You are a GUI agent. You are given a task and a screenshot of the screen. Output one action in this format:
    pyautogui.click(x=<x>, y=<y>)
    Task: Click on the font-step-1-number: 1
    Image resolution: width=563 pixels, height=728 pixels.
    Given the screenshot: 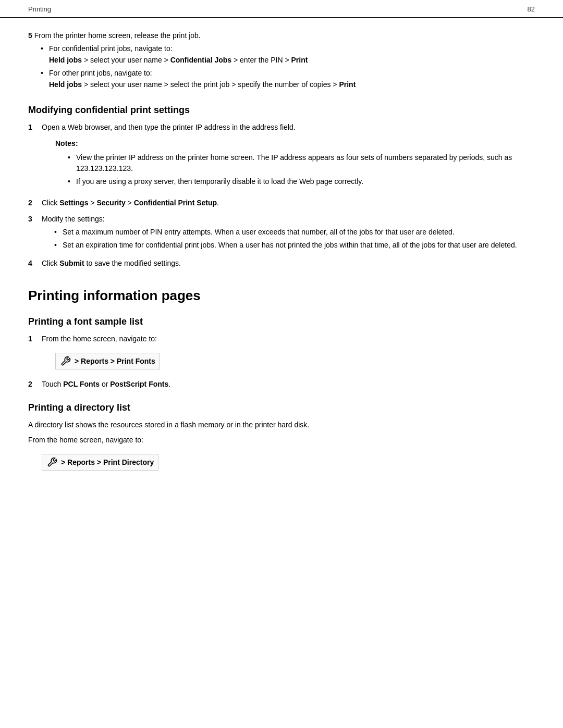 What is the action you would take?
    pyautogui.click(x=33, y=353)
    